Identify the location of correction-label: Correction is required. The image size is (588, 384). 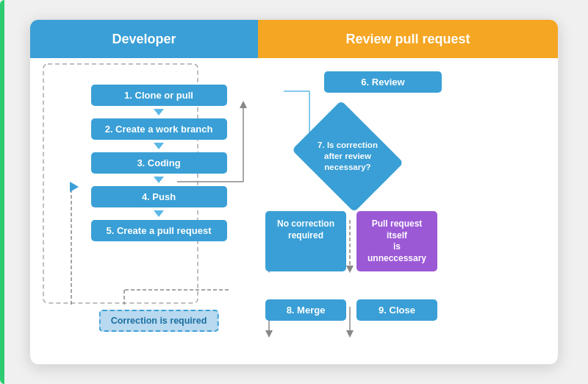
(159, 321).